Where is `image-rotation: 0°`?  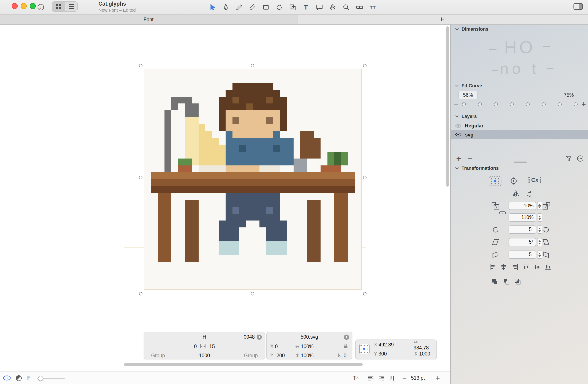 image-rotation: 0° is located at coordinates (346, 355).